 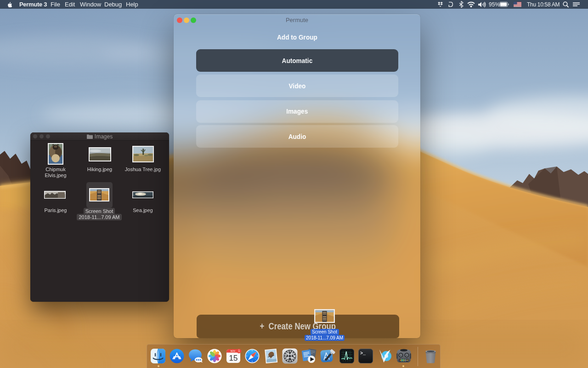 What do you see at coordinates (233, 358) in the screenshot?
I see `svg-text: 15` at bounding box center [233, 358].